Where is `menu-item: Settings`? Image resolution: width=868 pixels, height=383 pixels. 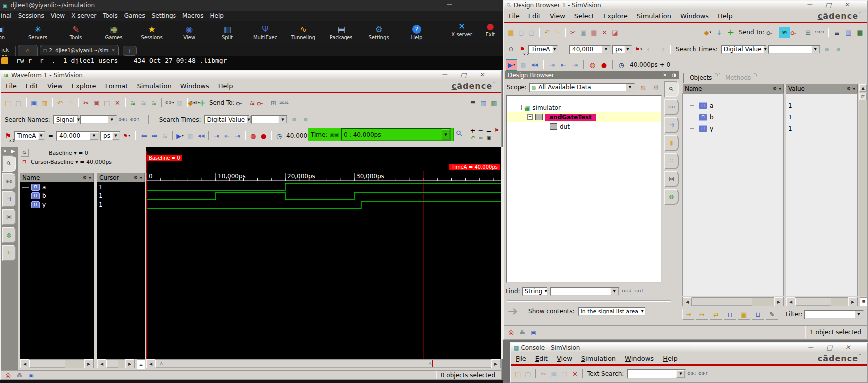
menu-item: Settings is located at coordinates (164, 16).